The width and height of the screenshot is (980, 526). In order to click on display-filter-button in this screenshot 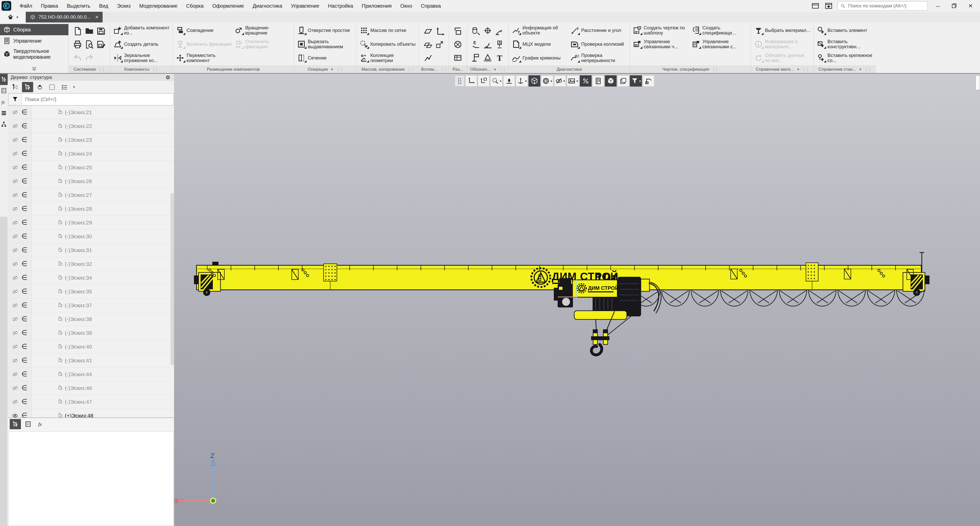, I will do `click(64, 87)`.